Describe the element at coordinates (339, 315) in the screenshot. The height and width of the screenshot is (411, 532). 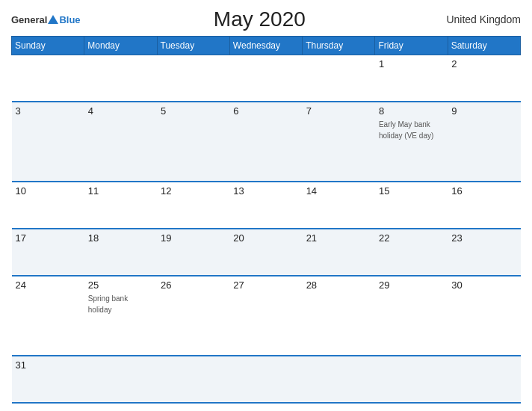
I see `calendar-cell: 28` at that location.